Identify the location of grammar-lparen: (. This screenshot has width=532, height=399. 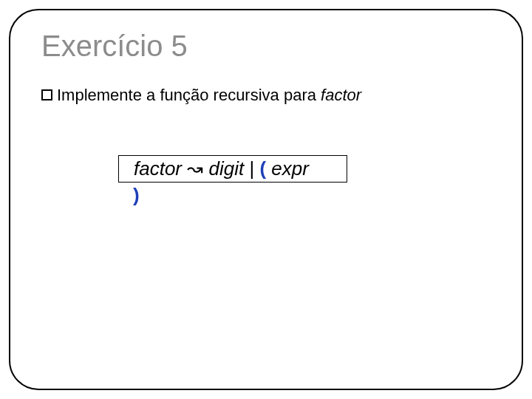
(263, 168).